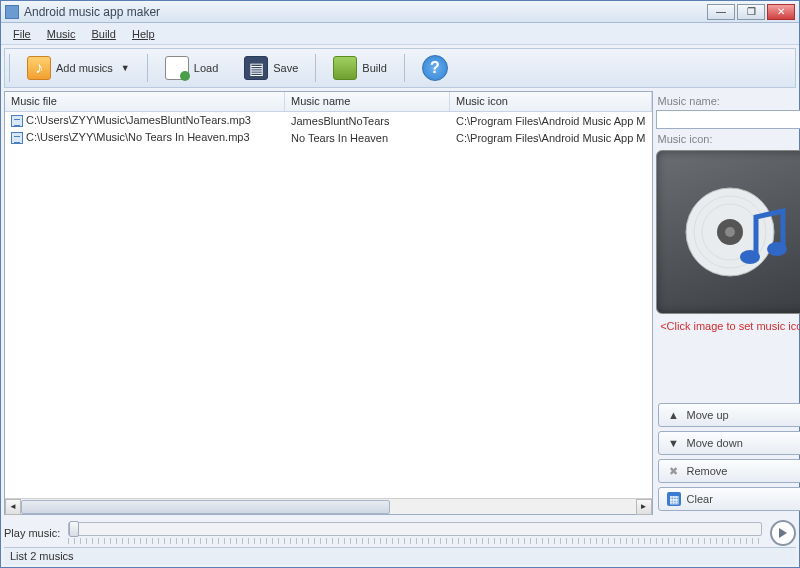 This screenshot has width=800, height=568. What do you see at coordinates (328, 507) in the screenshot?
I see `scroll-track` at bounding box center [328, 507].